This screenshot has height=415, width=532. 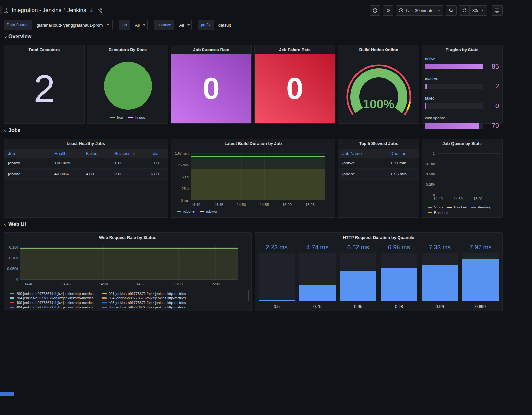 What do you see at coordinates (402, 153) in the screenshot?
I see `column-header: Duration` at bounding box center [402, 153].